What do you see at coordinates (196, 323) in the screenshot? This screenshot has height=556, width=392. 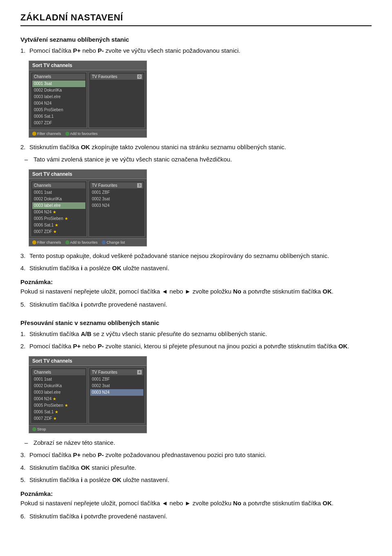 I see `section2-heading: Přesouvání stanic v seznamu oblíbených s…` at bounding box center [196, 323].